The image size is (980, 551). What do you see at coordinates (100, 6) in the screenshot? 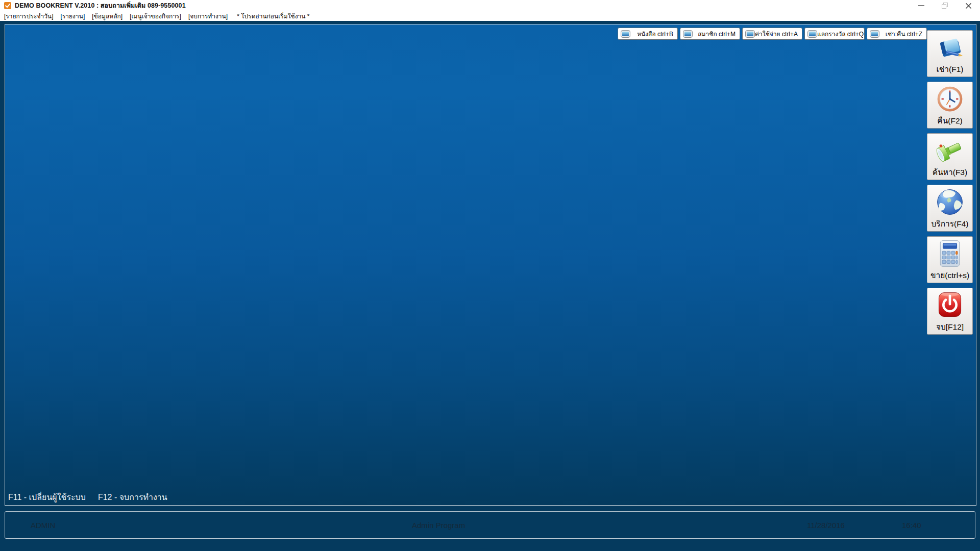
I see `window-title: DEMO BOOKRENT V.2010 : สอบถามเพิ่มเติม 0…` at bounding box center [100, 6].